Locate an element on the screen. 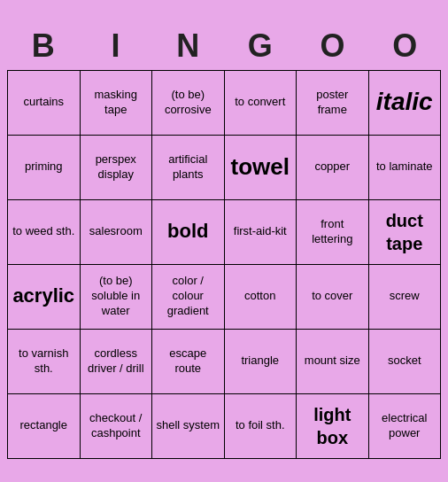 The height and width of the screenshot is (482, 448). bingo-cell: front lettering is located at coordinates (333, 232).